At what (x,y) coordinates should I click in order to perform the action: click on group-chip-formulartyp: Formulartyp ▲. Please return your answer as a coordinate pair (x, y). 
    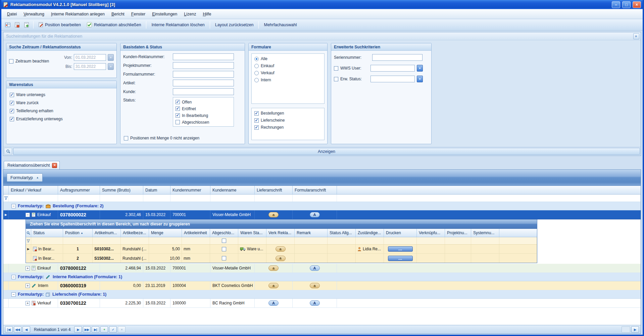
    Looking at the image, I should click on (25, 177).